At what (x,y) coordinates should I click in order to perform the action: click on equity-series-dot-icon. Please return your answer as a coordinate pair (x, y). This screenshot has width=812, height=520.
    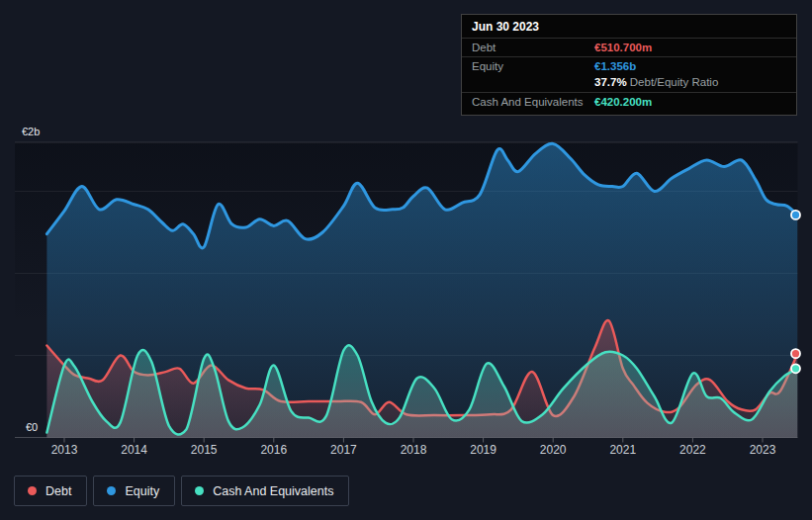
    Looking at the image, I should click on (111, 490).